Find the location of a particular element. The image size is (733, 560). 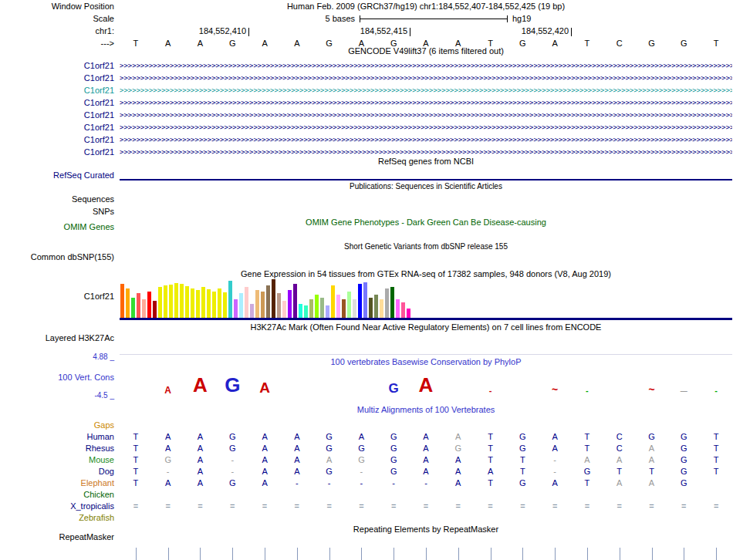

species-label: Human is located at coordinates (57, 437).